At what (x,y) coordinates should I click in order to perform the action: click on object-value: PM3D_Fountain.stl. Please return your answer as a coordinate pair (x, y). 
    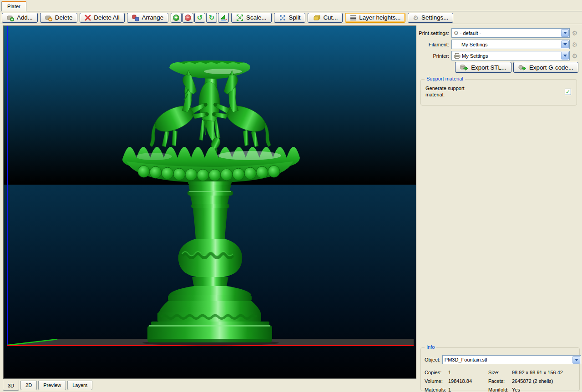
    Looking at the image, I should click on (508, 360).